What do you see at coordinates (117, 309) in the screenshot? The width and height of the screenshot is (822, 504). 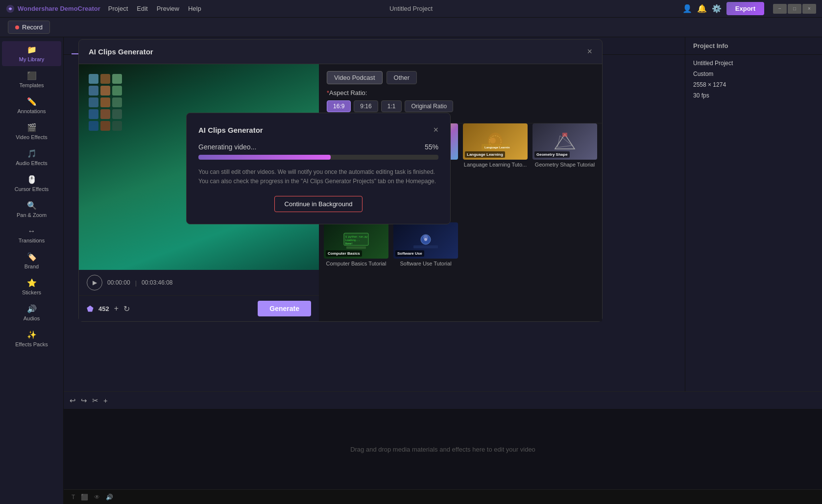 I see `token-plus-button: +` at bounding box center [117, 309].